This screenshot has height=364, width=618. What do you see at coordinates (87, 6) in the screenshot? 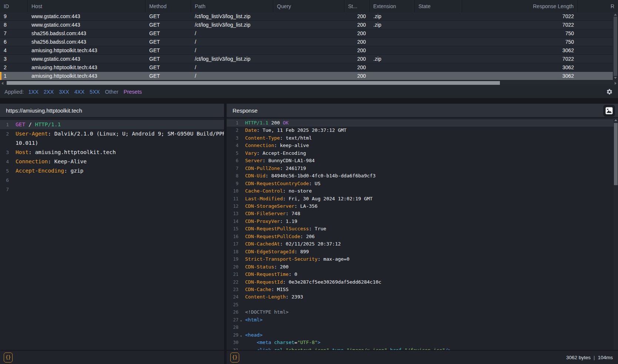
I see `column-header-host: Host` at bounding box center [87, 6].